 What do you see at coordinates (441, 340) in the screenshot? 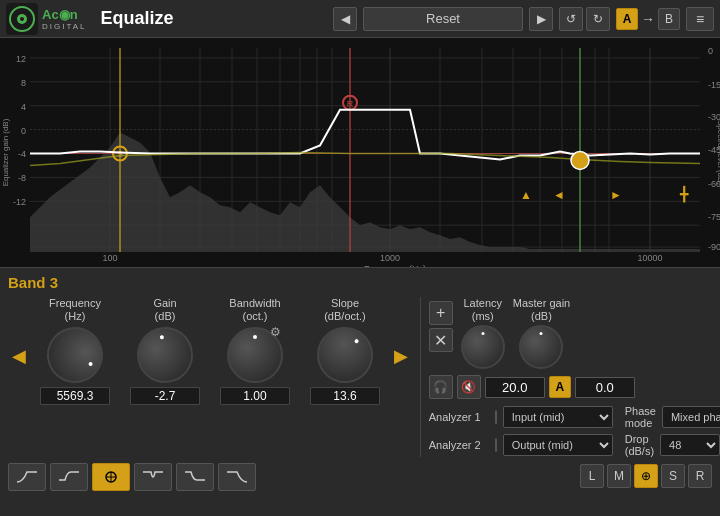
I see `remove-band-button: ✕` at bounding box center [441, 340].